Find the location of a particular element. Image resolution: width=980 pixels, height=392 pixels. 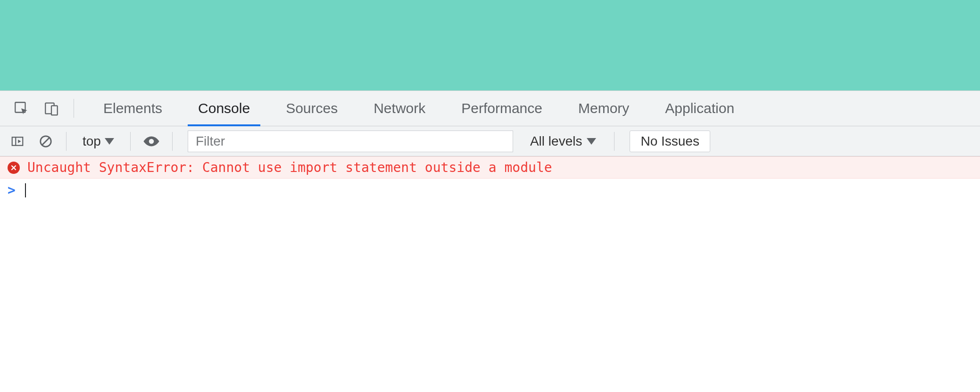

main-tabs-bar: Elements Console Sources Network Perform… is located at coordinates (490, 108).